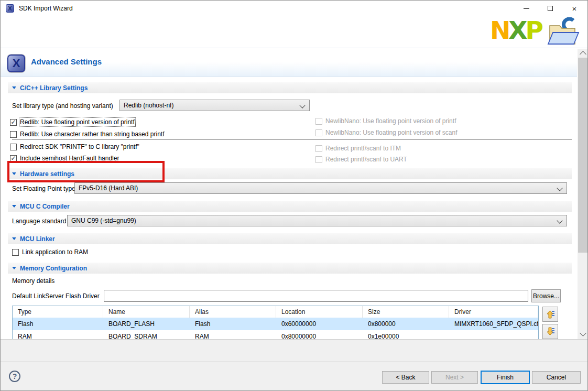 The image size is (588, 391). What do you see at coordinates (550, 8) in the screenshot?
I see `maximize-icon` at bounding box center [550, 8].